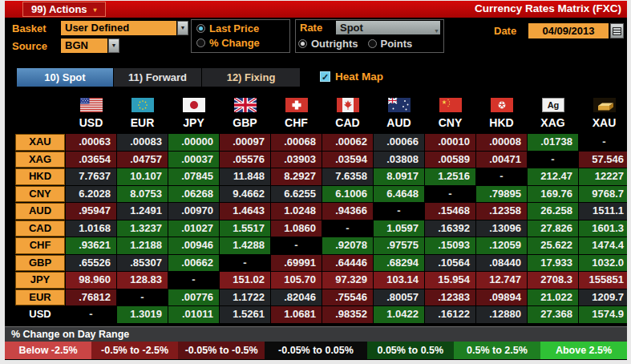 The height and width of the screenshot is (364, 631). I want to click on cell-eur-usd: .76812, so click(91, 298).